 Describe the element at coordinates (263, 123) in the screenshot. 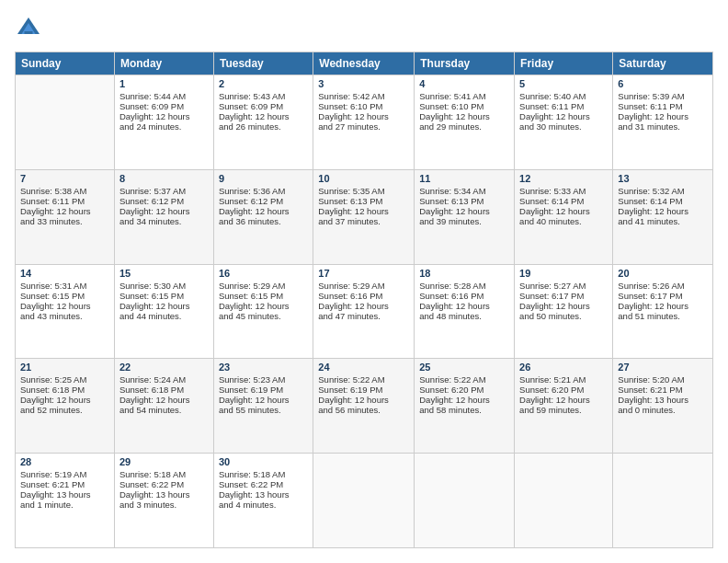

I see `calendar-cell: 2Sunrise: 5:43 AMSunset: 6:09 PMDaylight…` at that location.